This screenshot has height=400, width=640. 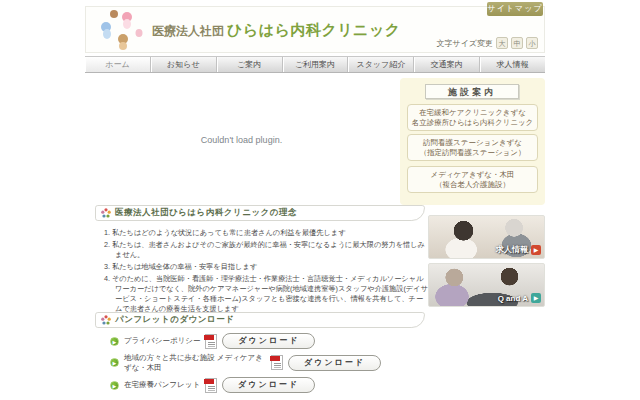 I want to click on facility-panel: 施設案内 在宅緩和ケアクリニックきずな 名立診療所ひらはら内科クリニック 訪問看…, so click(x=472, y=142).